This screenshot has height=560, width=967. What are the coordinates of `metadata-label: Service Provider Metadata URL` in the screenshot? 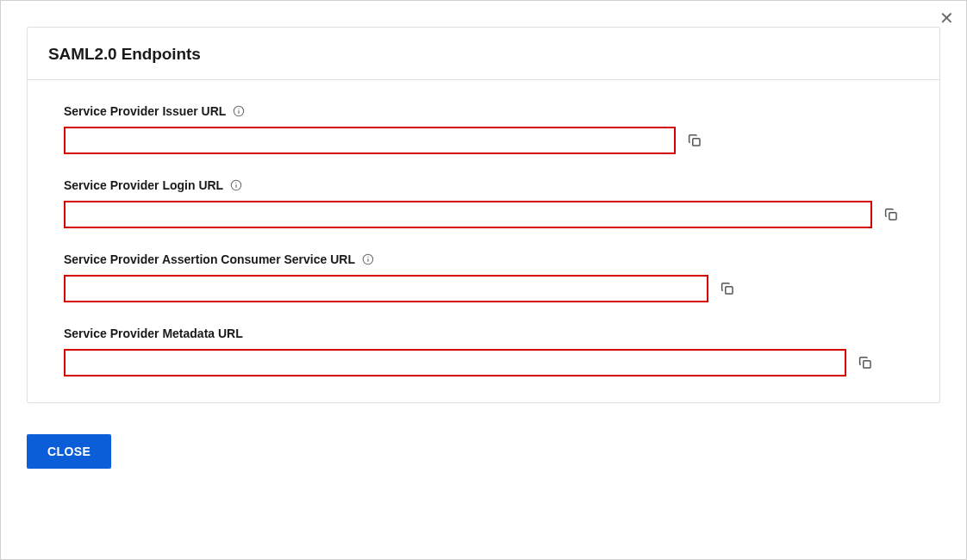 It's located at (153, 333).